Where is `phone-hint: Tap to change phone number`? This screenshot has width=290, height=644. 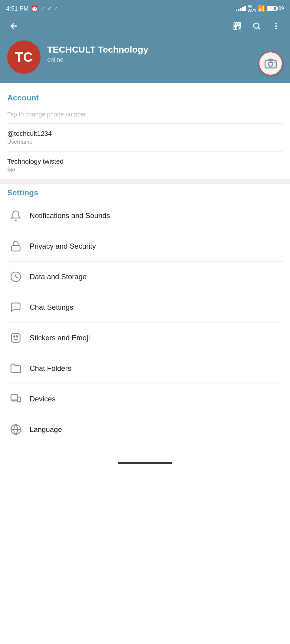 phone-hint: Tap to change phone number is located at coordinates (145, 115).